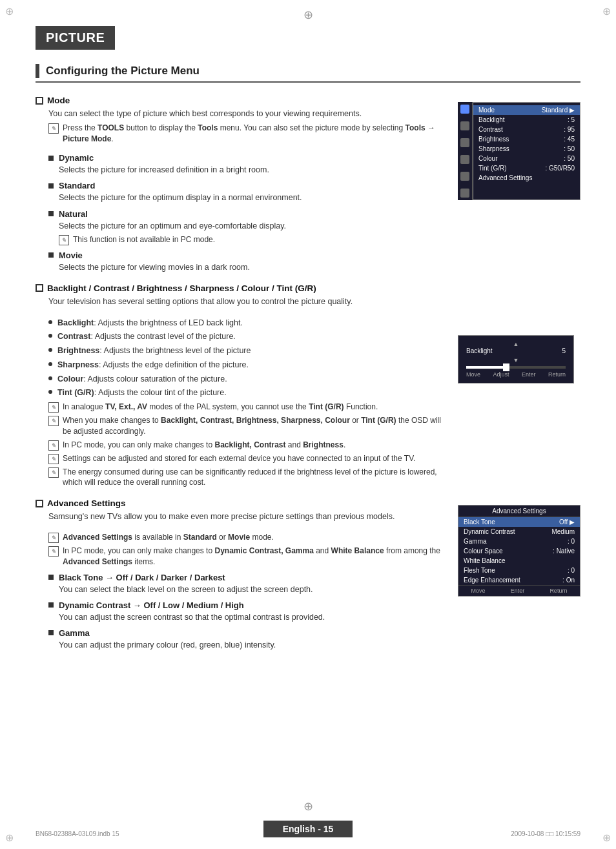 The image size is (616, 849). I want to click on standard-bullet, so click(51, 186).